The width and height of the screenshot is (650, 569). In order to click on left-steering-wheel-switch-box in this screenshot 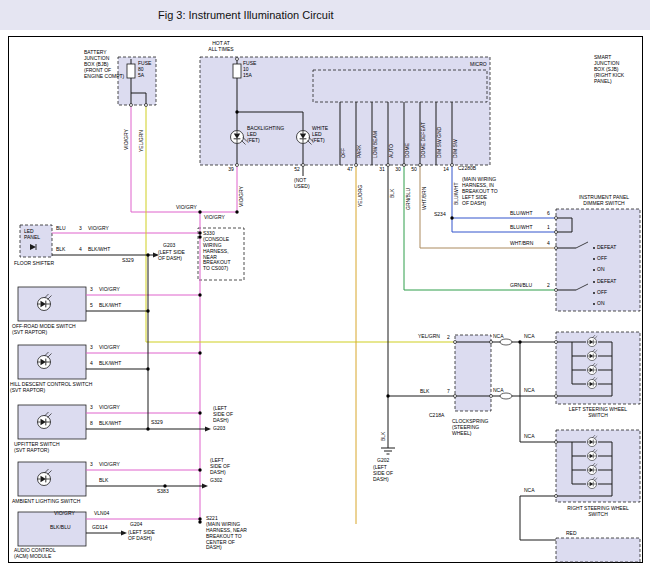, I will do `click(598, 368)`.